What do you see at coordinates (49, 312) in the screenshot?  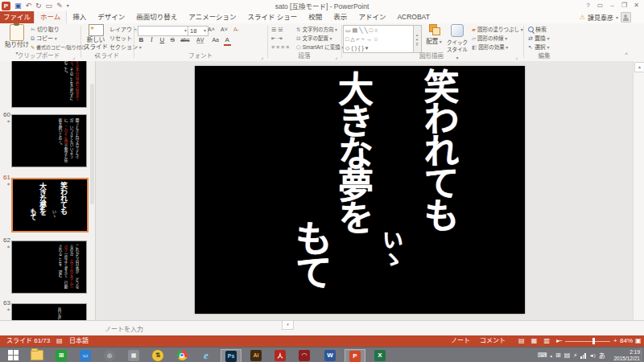 I see `thumbnail-slide-63: 高い身に` at bounding box center [49, 312].